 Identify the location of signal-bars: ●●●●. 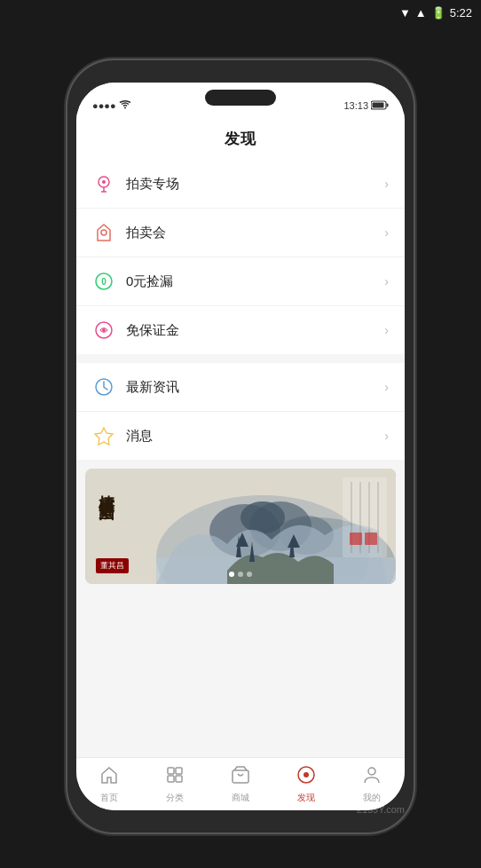
(105, 106).